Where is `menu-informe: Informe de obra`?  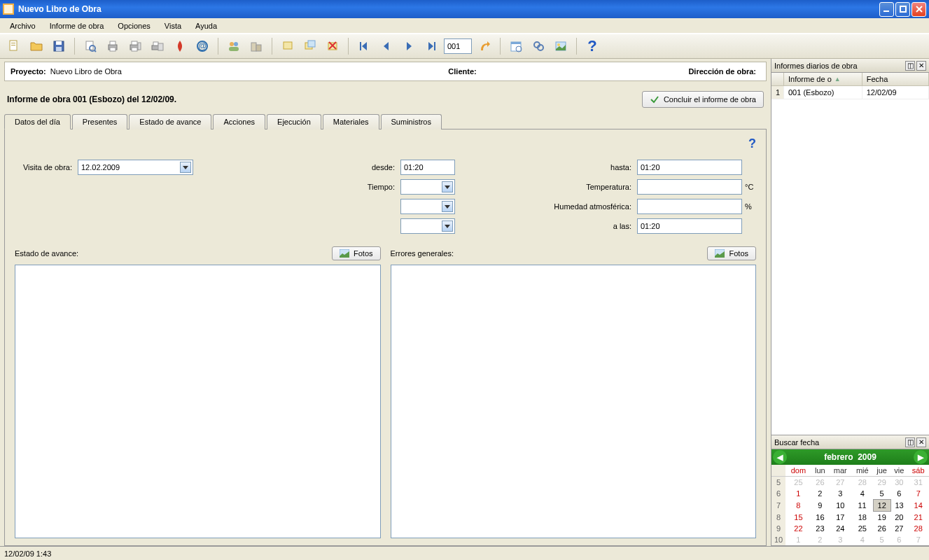
menu-informe: Informe de obra is located at coordinates (77, 26).